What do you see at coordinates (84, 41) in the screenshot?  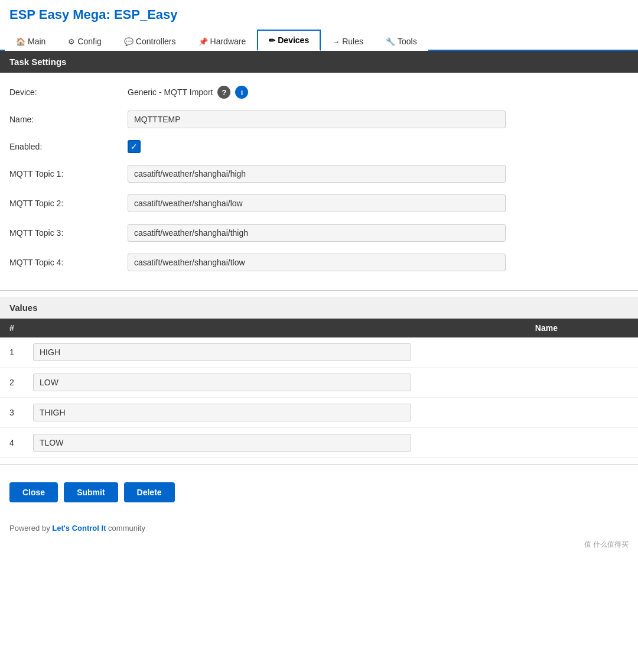 I see `nav-item-config: ⚙ Config` at bounding box center [84, 41].